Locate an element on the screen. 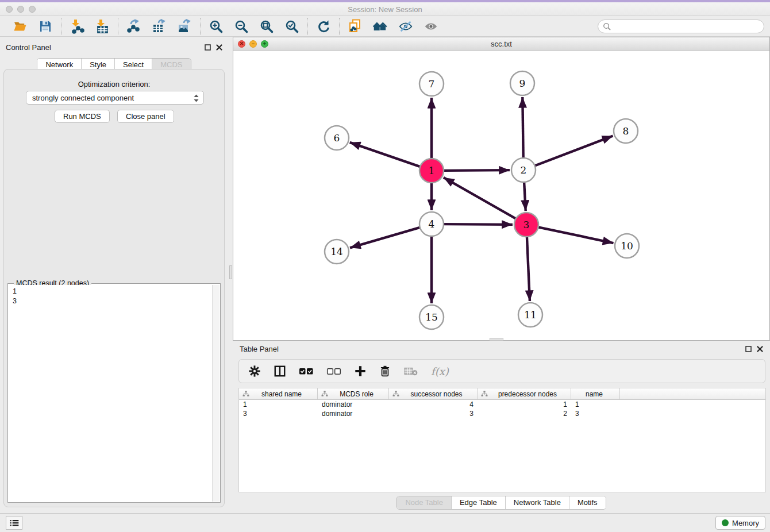 The height and width of the screenshot is (532, 770). save-session-icon is located at coordinates (45, 26).